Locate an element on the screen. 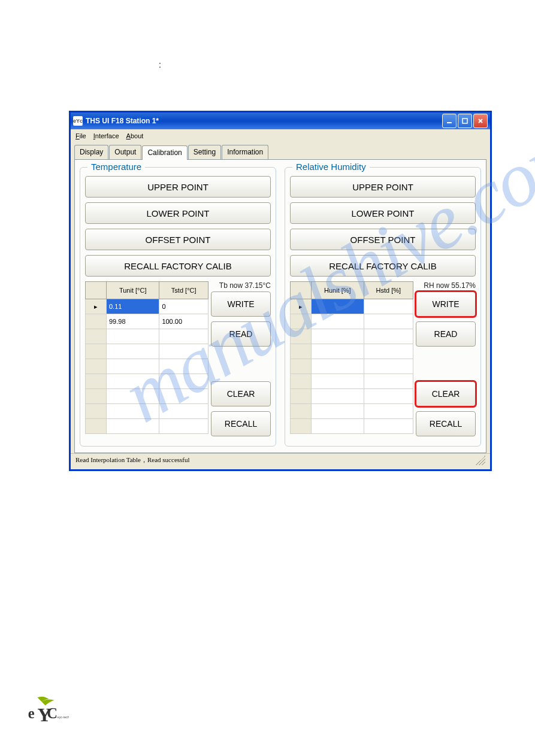  tab-bar: Display Output Calibration Setting Infor… is located at coordinates (280, 151).